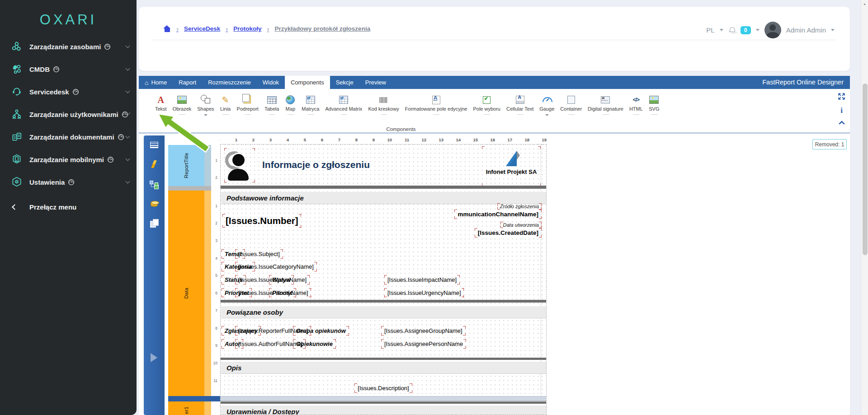  What do you see at coordinates (283, 293) in the screenshot?
I see `field-label: Pilność` at bounding box center [283, 293].